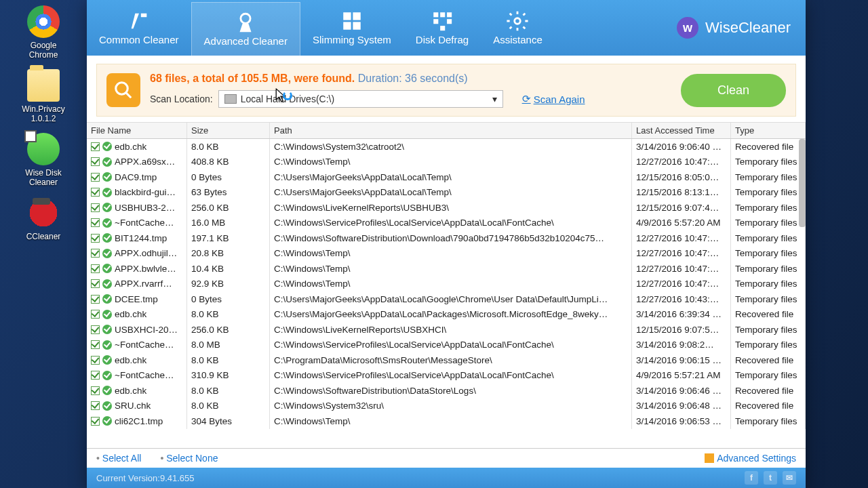  I want to click on mail-icon: ✉, so click(789, 478).